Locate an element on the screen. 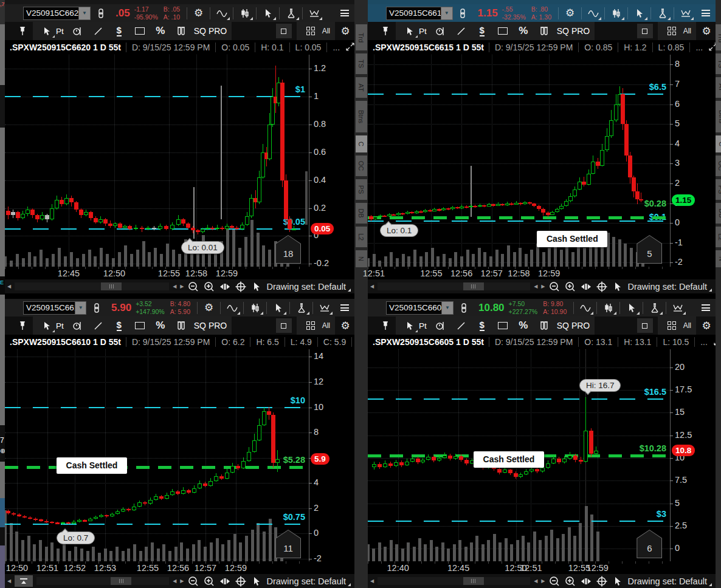  sidebar-tab-at: AT is located at coordinates (719, 87).